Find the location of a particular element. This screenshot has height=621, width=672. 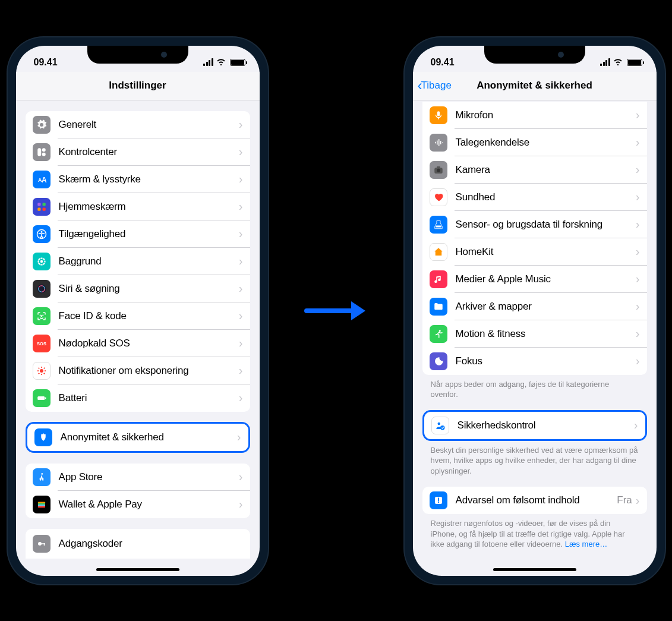

back-label: Tibage is located at coordinates (436, 86).